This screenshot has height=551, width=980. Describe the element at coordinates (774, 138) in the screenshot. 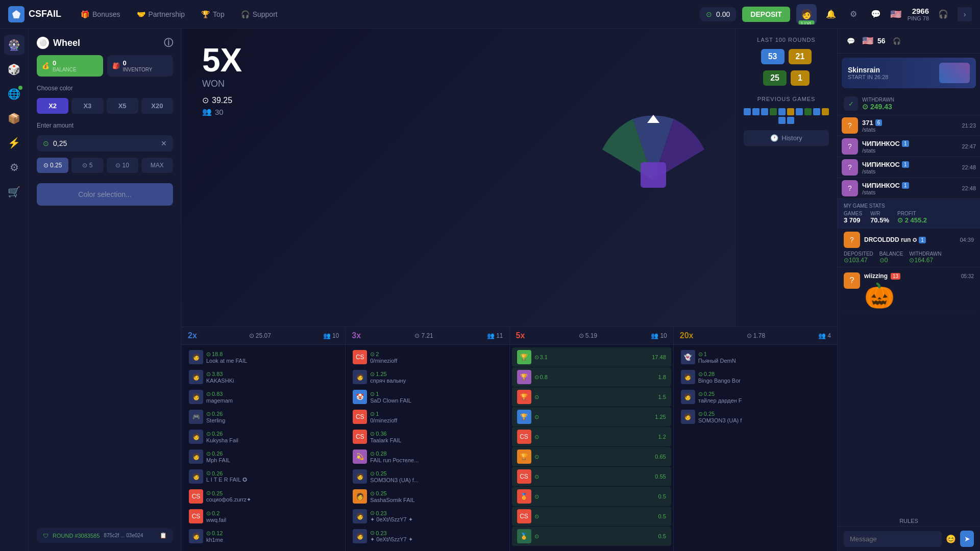

I see `history-icon: 🕐` at that location.